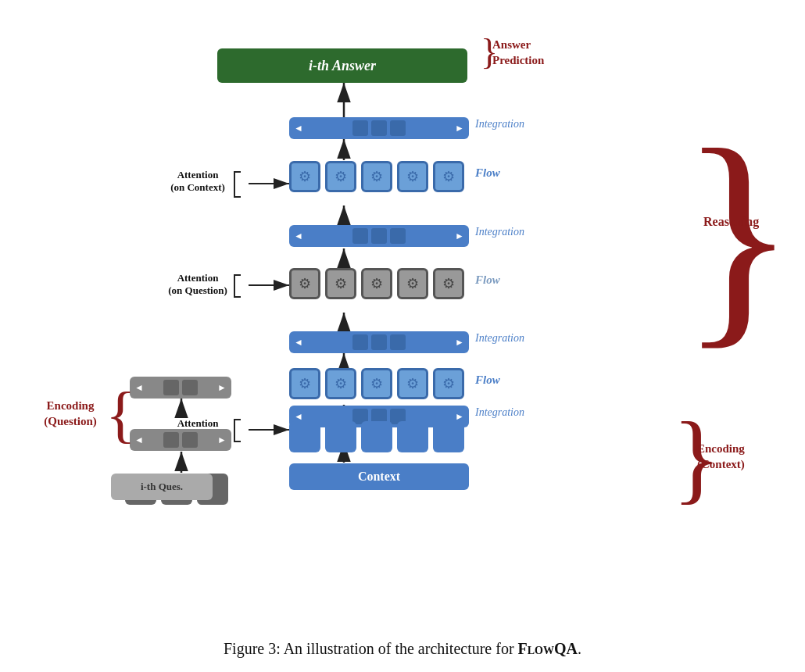 The width and height of the screenshot is (805, 672). Describe the element at coordinates (488, 173) in the screenshot. I see `flow-label-3: Flow` at that location.